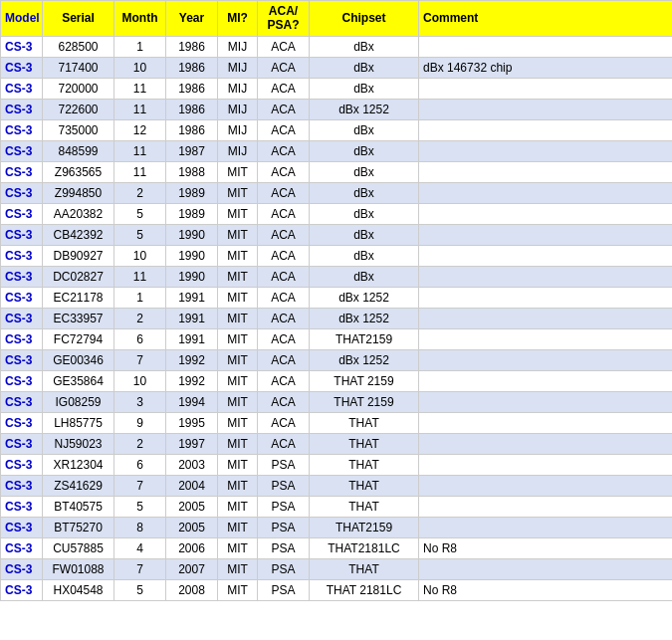 The width and height of the screenshot is (672, 640). Describe the element at coordinates (140, 464) in the screenshot. I see `table-cell: 6` at that location.